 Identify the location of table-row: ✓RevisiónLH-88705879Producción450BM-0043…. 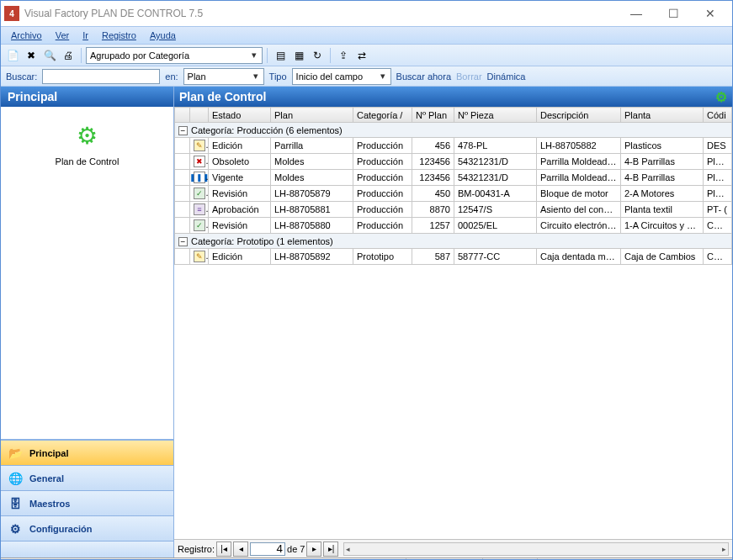
(454, 193).